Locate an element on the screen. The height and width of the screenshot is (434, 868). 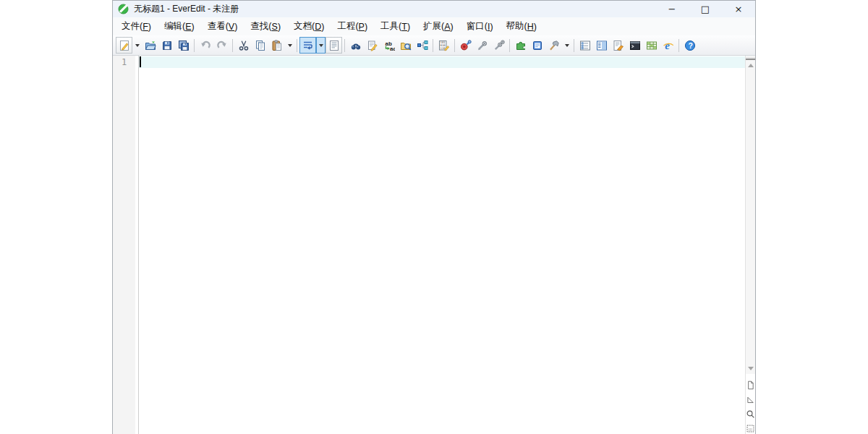
undo-button is located at coordinates (205, 45).